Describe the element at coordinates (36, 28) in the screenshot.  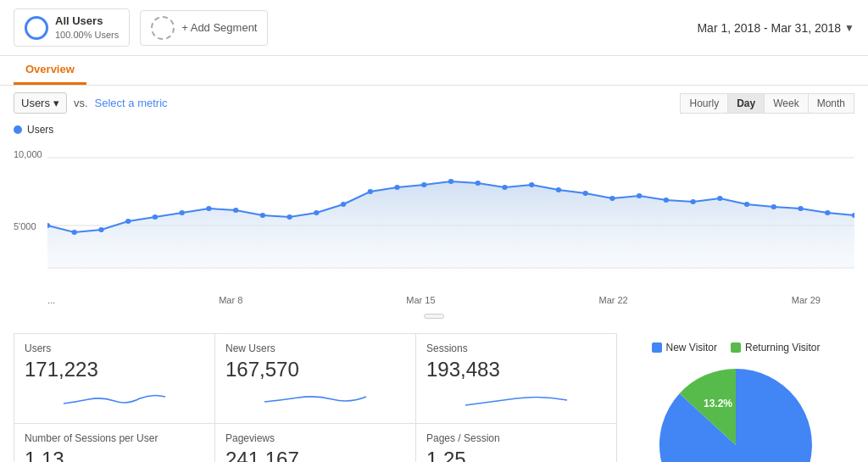
I see `all-users-icon` at that location.